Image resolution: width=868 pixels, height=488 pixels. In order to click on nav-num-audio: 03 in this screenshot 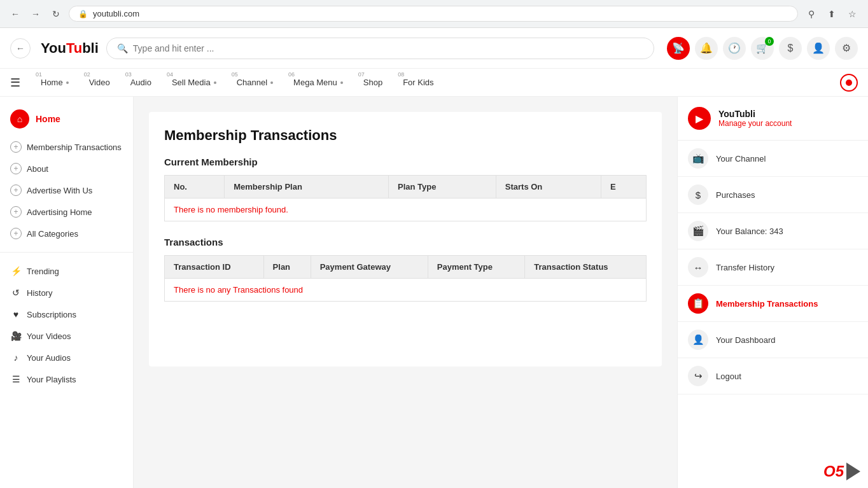, I will do `click(129, 74)`.